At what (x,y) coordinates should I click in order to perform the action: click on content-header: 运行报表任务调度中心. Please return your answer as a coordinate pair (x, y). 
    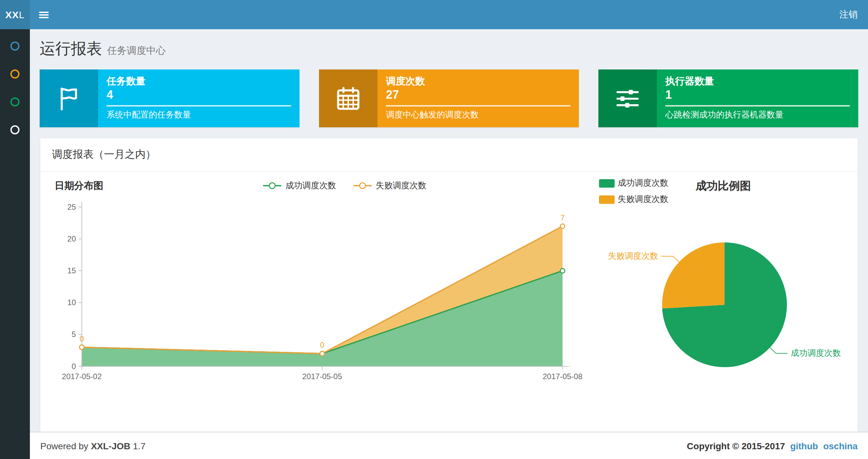
    Looking at the image, I should click on (449, 45).